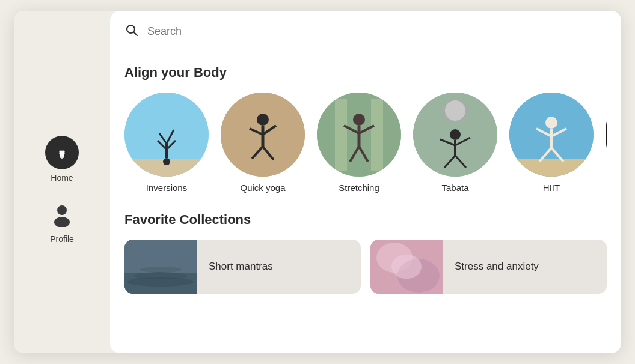 This screenshot has height=364, width=635. I want to click on tabata-label: Tabata, so click(455, 187).